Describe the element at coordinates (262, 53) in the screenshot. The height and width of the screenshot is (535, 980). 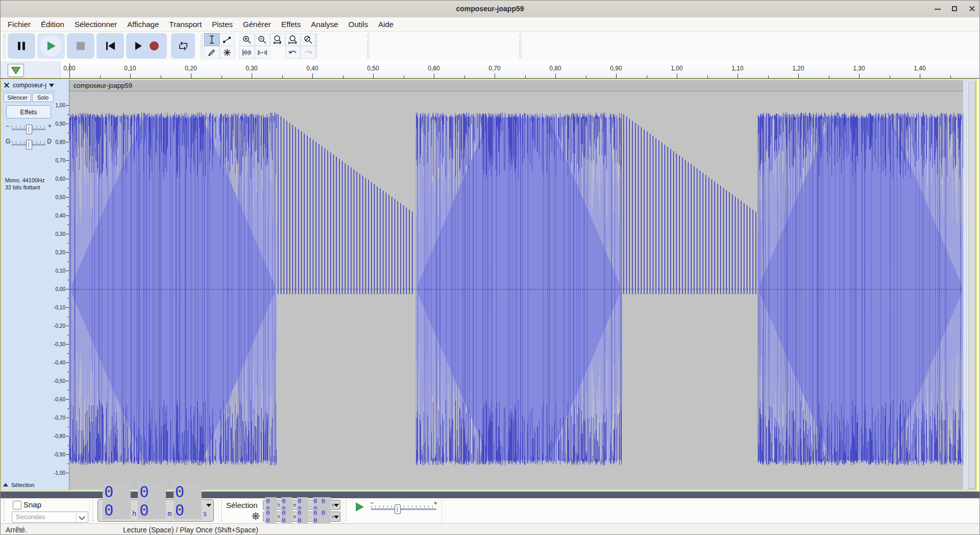
I see `silence-audio-icon` at that location.